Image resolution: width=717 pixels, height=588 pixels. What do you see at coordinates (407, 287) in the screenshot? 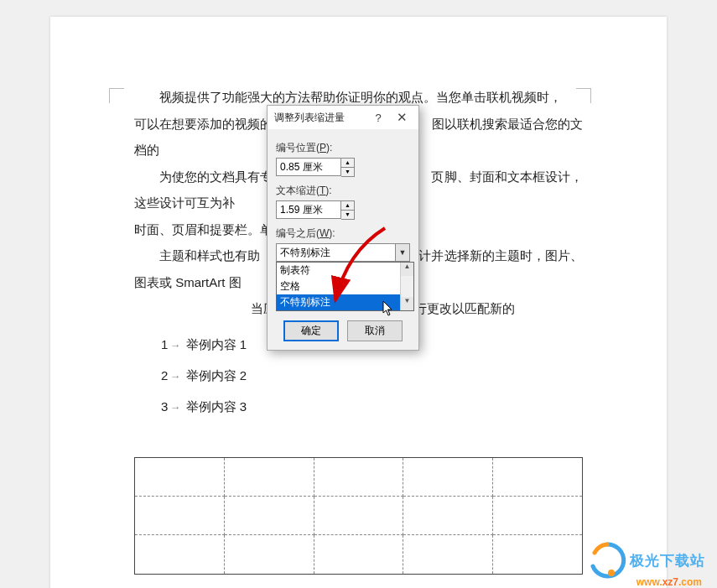
I see `dropdown-scrollbar: ▲ ▼` at bounding box center [407, 287].